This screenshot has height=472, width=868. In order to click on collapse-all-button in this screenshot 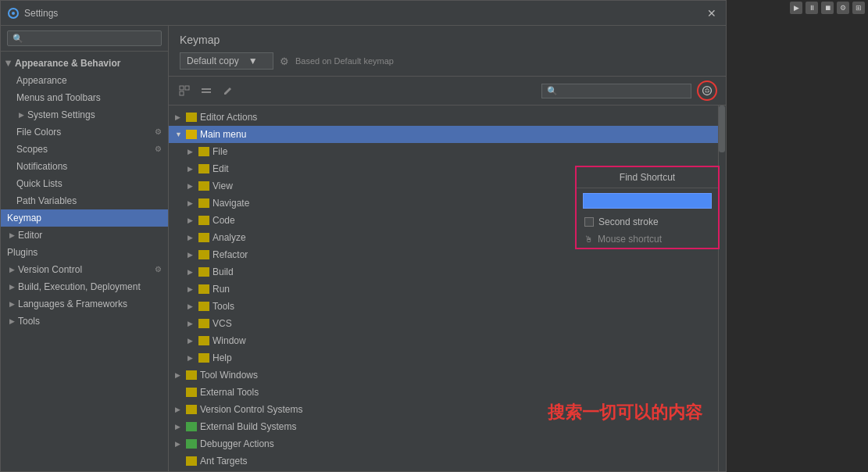, I will do `click(206, 91)`.